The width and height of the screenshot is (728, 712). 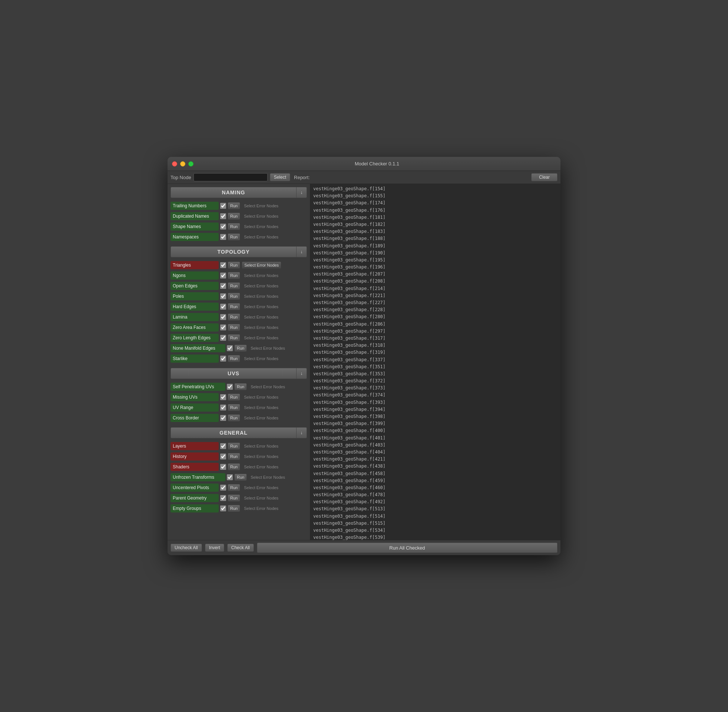 I want to click on clear-button: Clear, so click(x=544, y=177).